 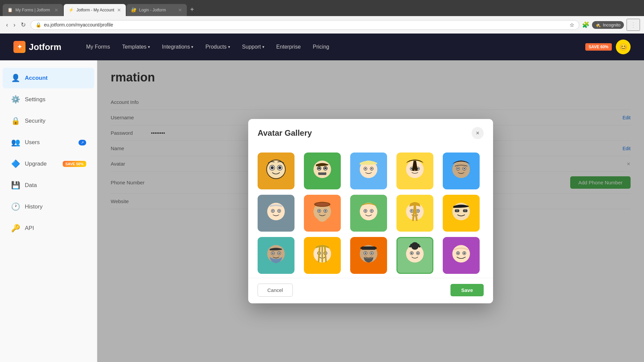 What do you see at coordinates (71, 10) in the screenshot?
I see `tab-favicon-2: ⚡` at bounding box center [71, 10].